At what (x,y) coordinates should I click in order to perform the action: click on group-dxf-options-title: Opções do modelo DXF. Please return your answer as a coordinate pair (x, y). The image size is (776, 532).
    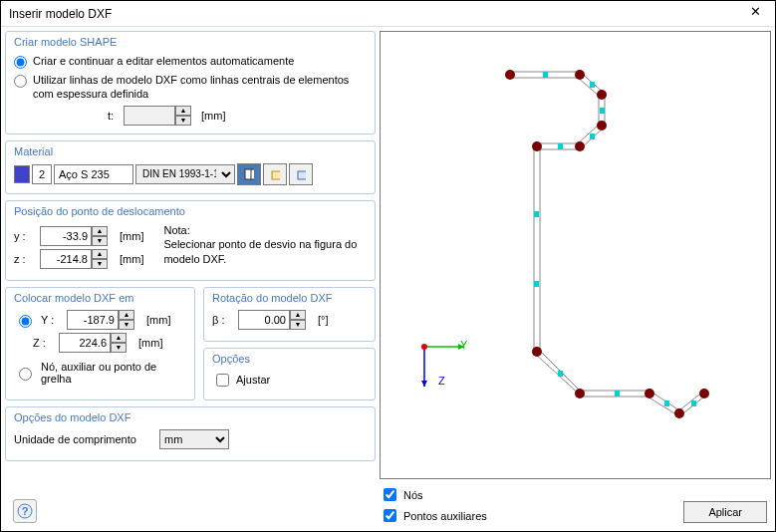
    Looking at the image, I should click on (190, 417).